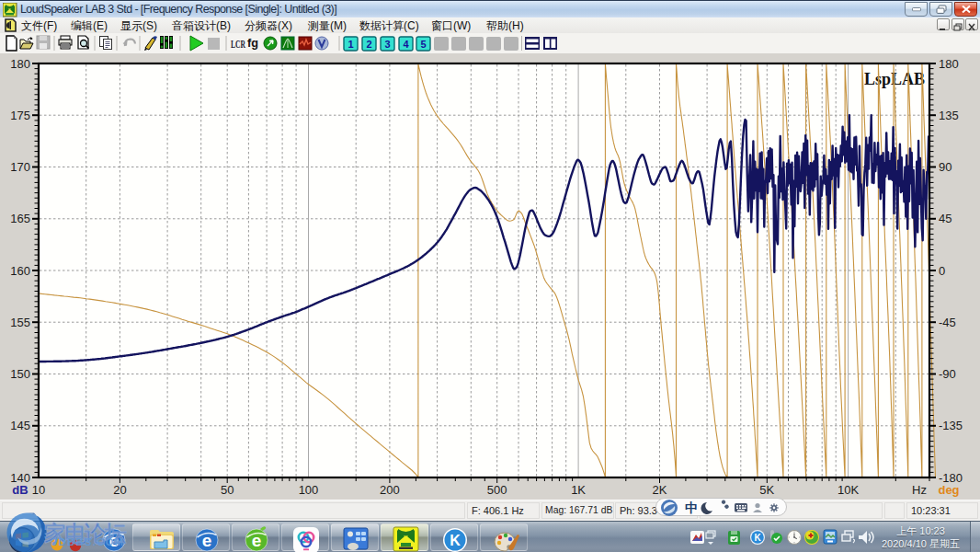 The height and width of the screenshot is (552, 980). Describe the element at coordinates (945, 219) in the screenshot. I see `svg-text: 45` at that location.